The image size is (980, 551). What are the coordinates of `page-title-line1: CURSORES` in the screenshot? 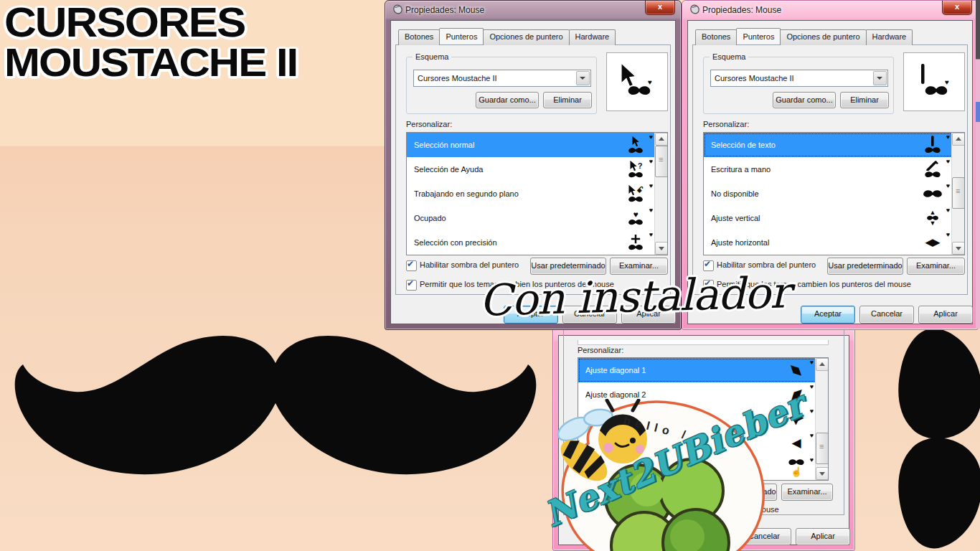 It's located at (151, 23).